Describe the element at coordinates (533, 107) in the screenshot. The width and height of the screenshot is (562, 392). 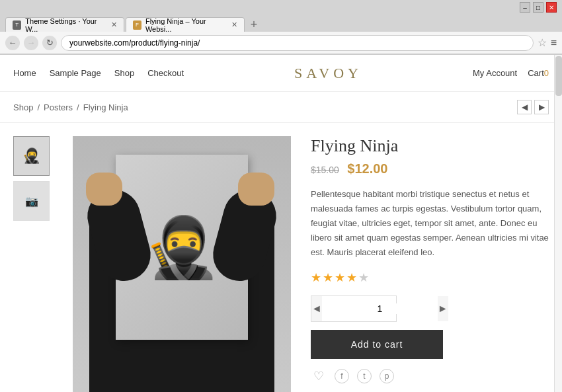
I see `breadcrumb-nav: ◀ ▶` at that location.